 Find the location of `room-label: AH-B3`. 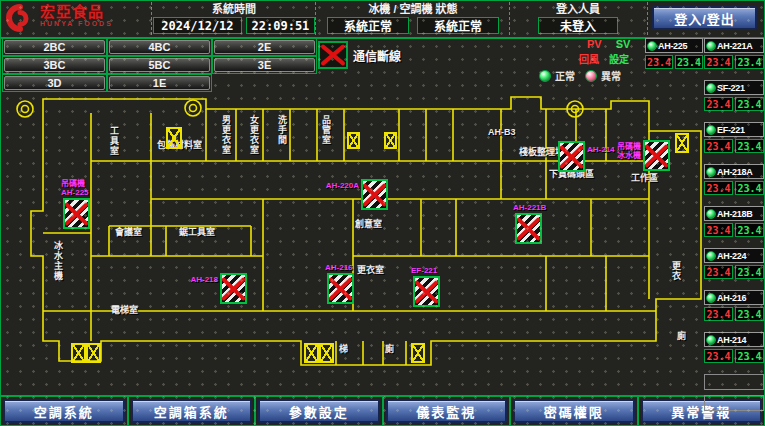

room-label: AH-B3 is located at coordinates (502, 132).